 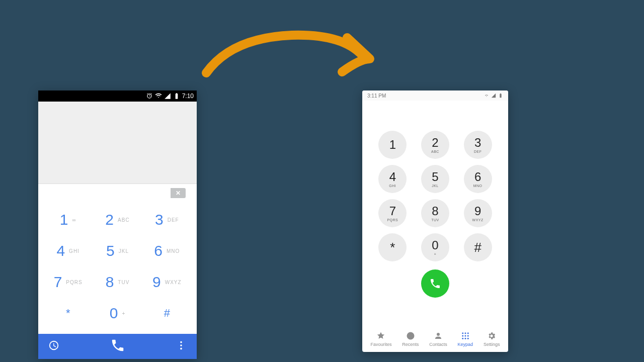 What do you see at coordinates (478, 143) in the screenshot?
I see `key-digit: 3` at bounding box center [478, 143].